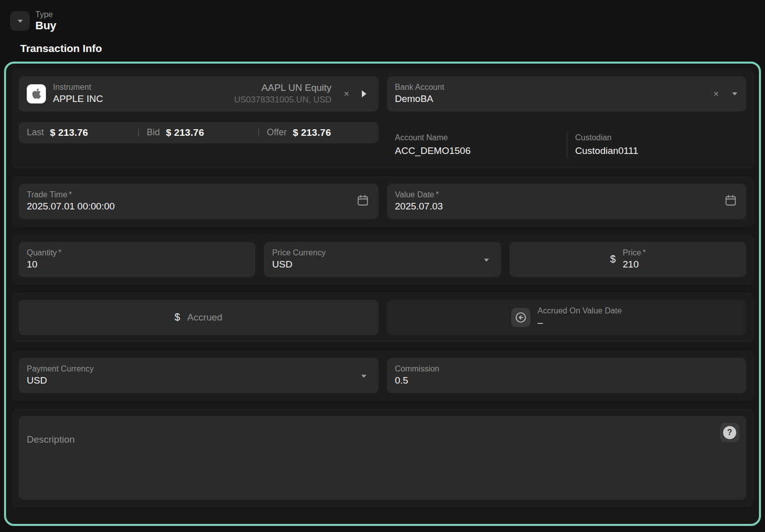 The image size is (765, 532). What do you see at coordinates (634, 252) in the screenshot?
I see `price-label: Price*` at bounding box center [634, 252].